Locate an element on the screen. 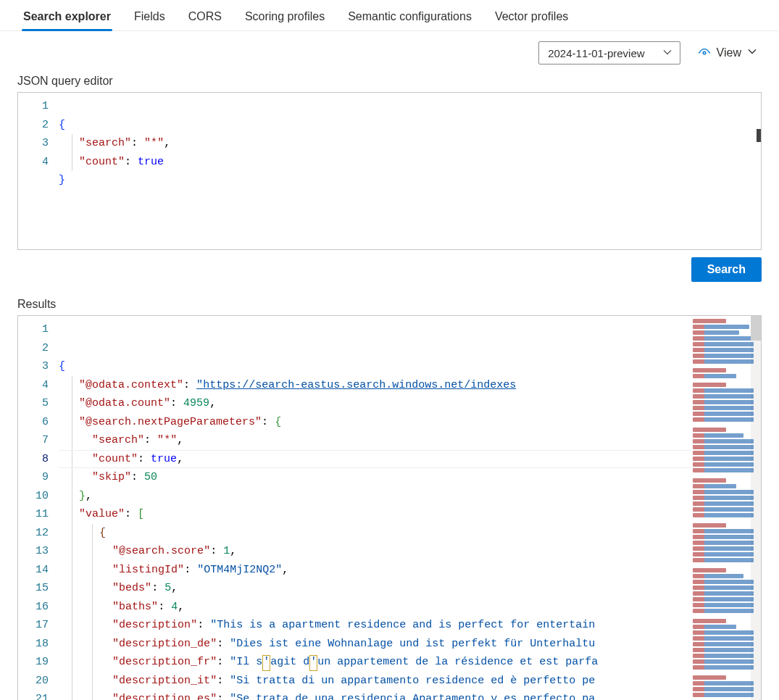  search-button: Search is located at coordinates (726, 270).